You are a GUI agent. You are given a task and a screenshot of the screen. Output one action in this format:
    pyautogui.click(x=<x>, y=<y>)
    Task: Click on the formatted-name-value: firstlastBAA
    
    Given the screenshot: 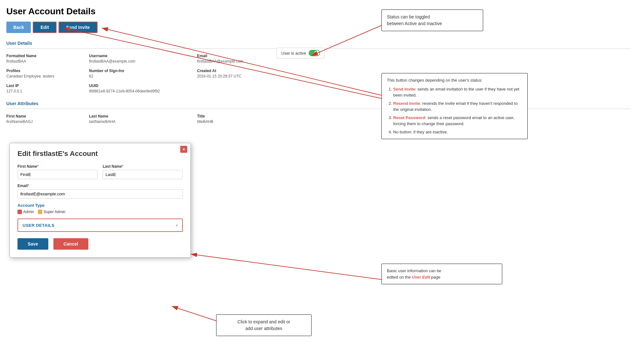 What is the action you would take?
    pyautogui.click(x=16, y=61)
    